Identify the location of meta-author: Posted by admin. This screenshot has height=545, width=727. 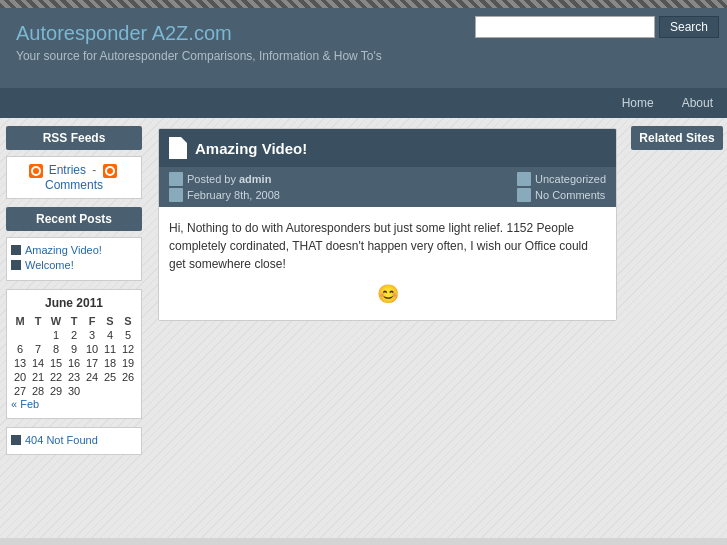
(224, 179).